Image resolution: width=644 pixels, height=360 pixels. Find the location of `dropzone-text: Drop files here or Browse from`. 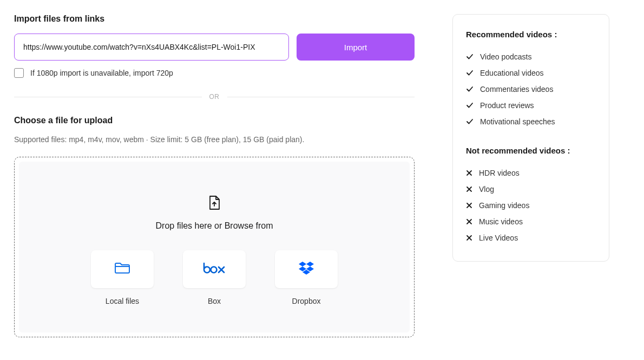

dropzone-text: Drop files here or Browse from is located at coordinates (214, 226).